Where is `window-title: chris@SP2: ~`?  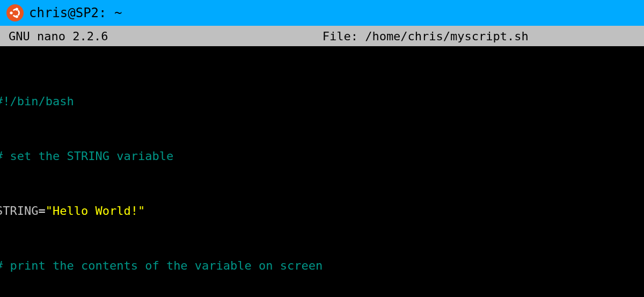 window-title: chris@SP2: ~ is located at coordinates (75, 13).